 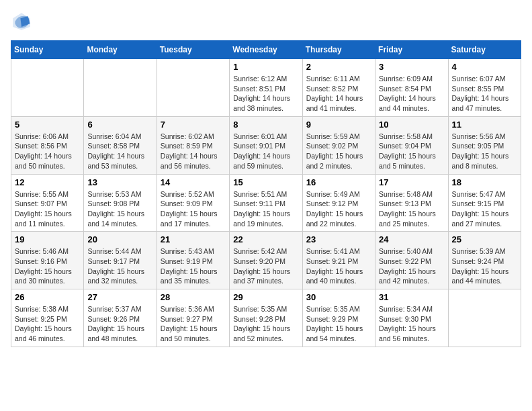 I want to click on day-info: Sunrise: 5:35 AM Sunset: 9:29 PM Dayligh…, so click(x=339, y=324).